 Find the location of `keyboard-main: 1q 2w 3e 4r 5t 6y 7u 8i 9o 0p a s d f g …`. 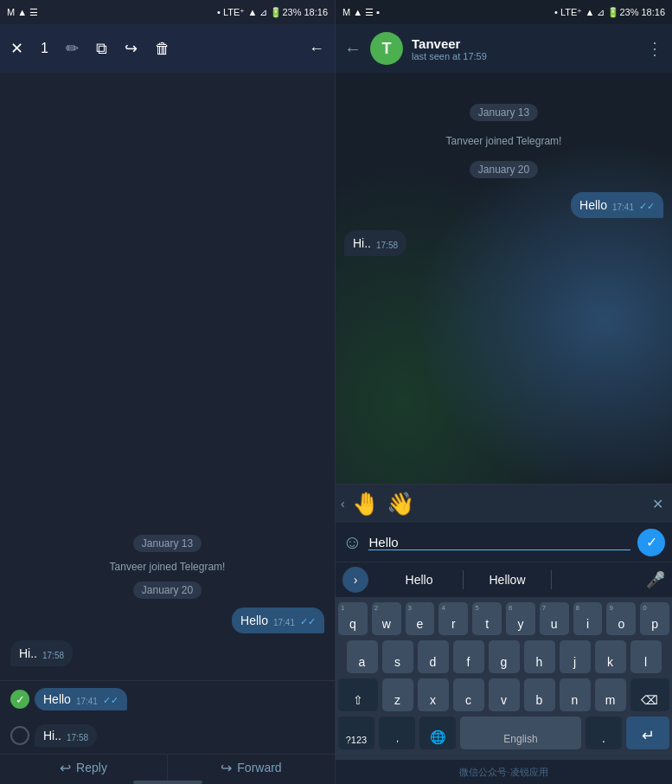

keyboard-main: 1q 2w 3e 4r 5t 6y 7u 8i 9o 0p a s d f g … is located at coordinates (503, 678).